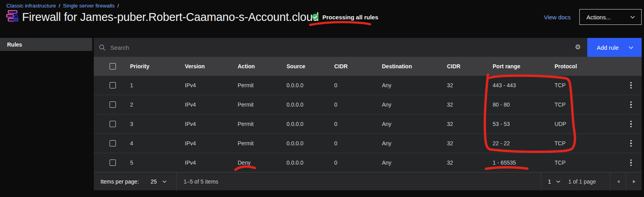  What do you see at coordinates (523, 124) in the screenshot?
I see `cell-port-range: 53 - 53` at bounding box center [523, 124].